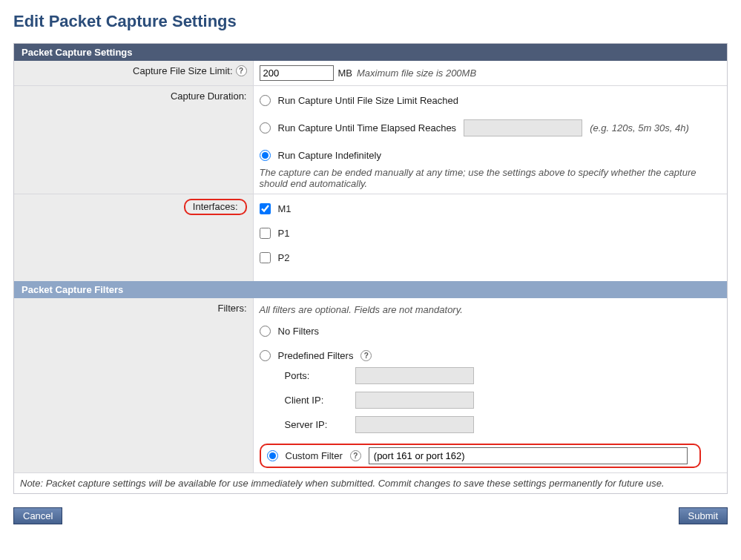 This screenshot has width=741, height=560. I want to click on size-limit-hint: Maximum file size is 200MB, so click(417, 73).